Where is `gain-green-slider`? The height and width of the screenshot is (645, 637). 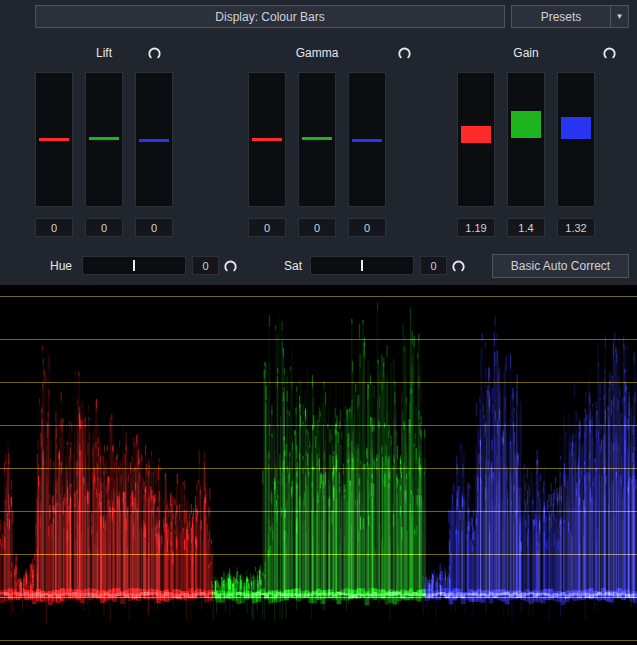 gain-green-slider is located at coordinates (526, 140).